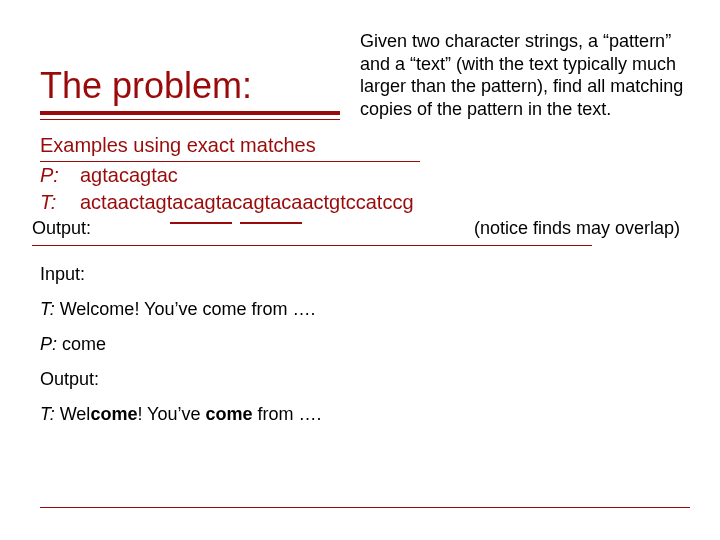 The height and width of the screenshot is (540, 720). Describe the element at coordinates (236, 223) in the screenshot. I see `match-bars` at that location.